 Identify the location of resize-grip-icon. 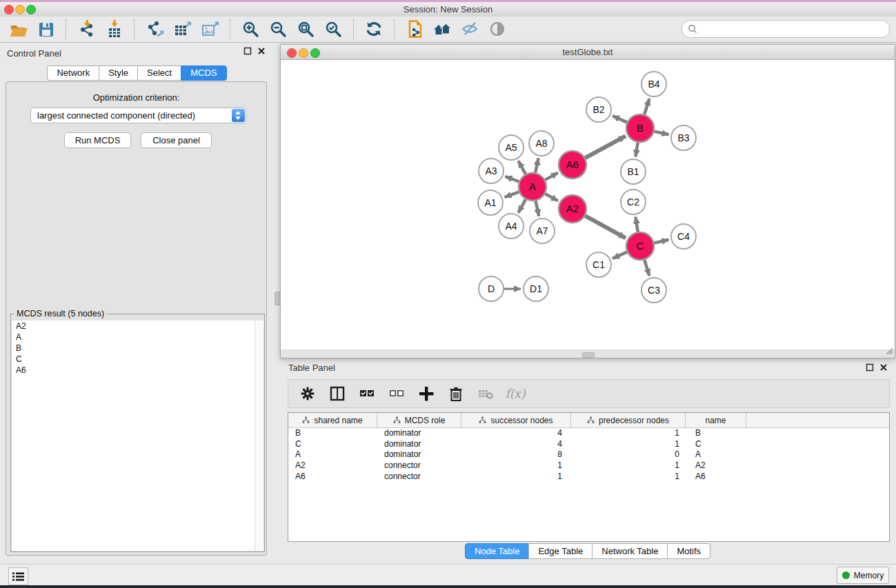
(888, 350).